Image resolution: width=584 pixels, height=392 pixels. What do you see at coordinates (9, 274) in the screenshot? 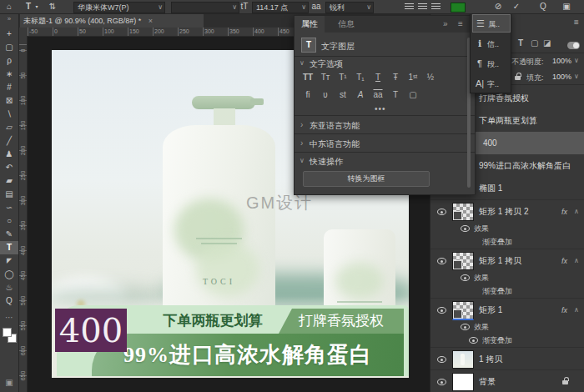
I see `ellipse-tool-icon: ◯` at bounding box center [9, 274].